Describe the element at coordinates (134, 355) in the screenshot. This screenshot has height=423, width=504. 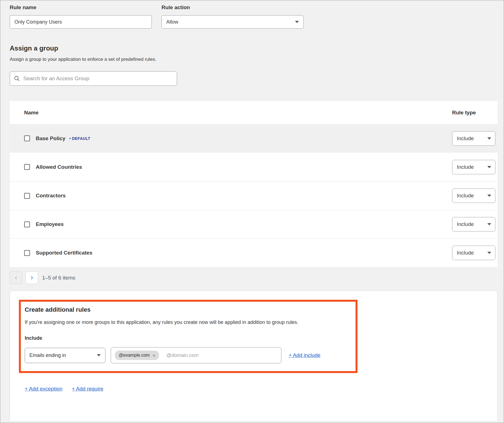
I see `domain-chip-label: @example.com` at that location.